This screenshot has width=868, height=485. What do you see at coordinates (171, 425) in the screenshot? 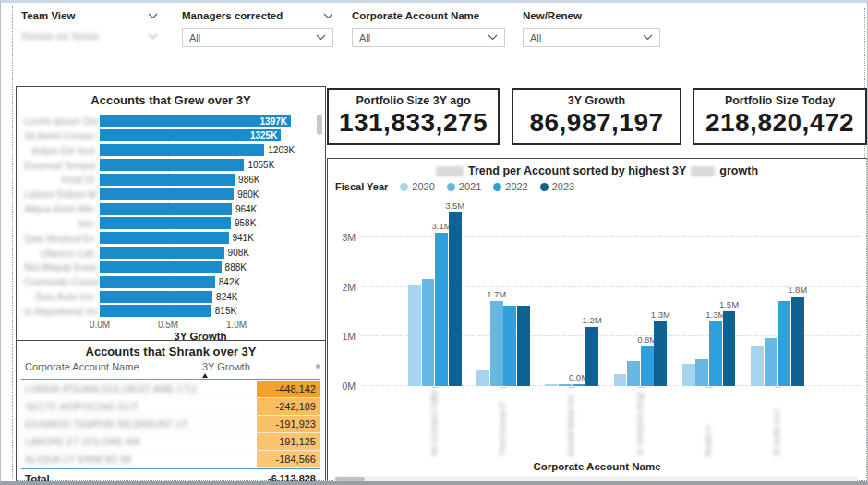
I see `table-row: EIUSMOD TEMPOR INCIDIDUNT UT-191,923` at bounding box center [171, 425].